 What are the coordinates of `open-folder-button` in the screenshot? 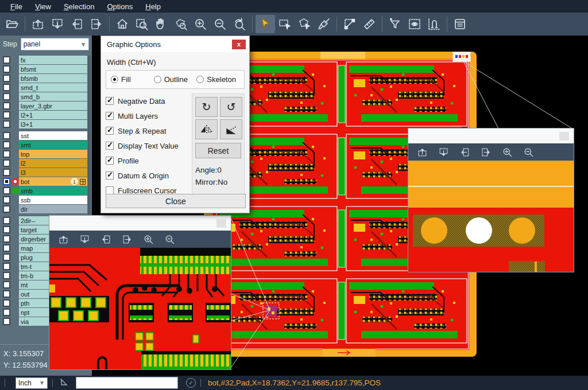 It's located at (12, 24).